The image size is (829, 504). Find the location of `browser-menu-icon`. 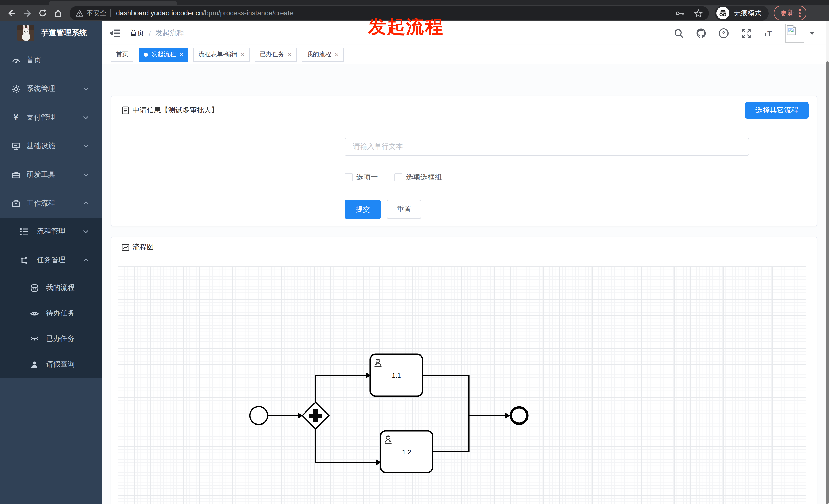

browser-menu-icon is located at coordinates (800, 13).